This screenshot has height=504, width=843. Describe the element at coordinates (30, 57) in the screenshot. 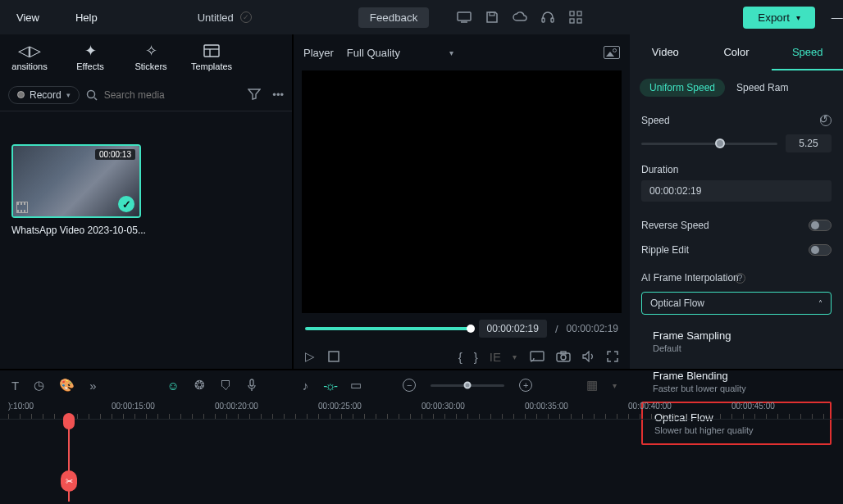

I see `tab-transitions: ◁▷ ansitions` at that location.